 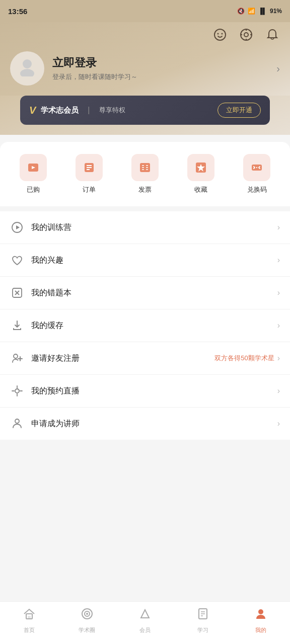 What do you see at coordinates (279, 424) in the screenshot?
I see `teacher-chevron: ›` at bounding box center [279, 424].